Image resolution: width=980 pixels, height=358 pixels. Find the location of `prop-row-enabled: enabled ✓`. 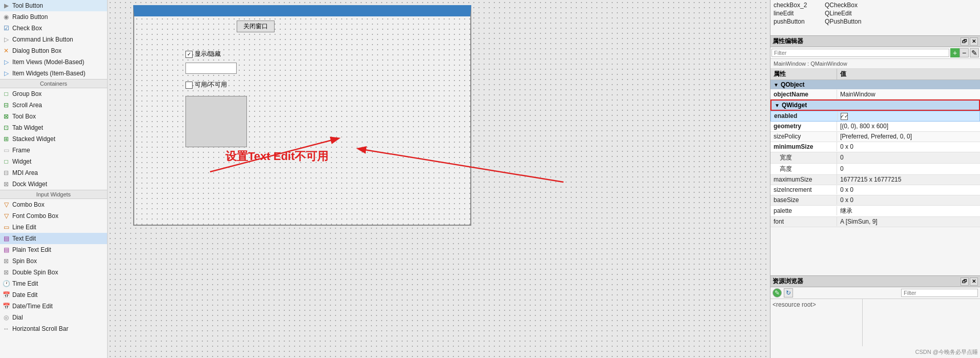

prop-row-enabled: enabled ✓ is located at coordinates (875, 116).